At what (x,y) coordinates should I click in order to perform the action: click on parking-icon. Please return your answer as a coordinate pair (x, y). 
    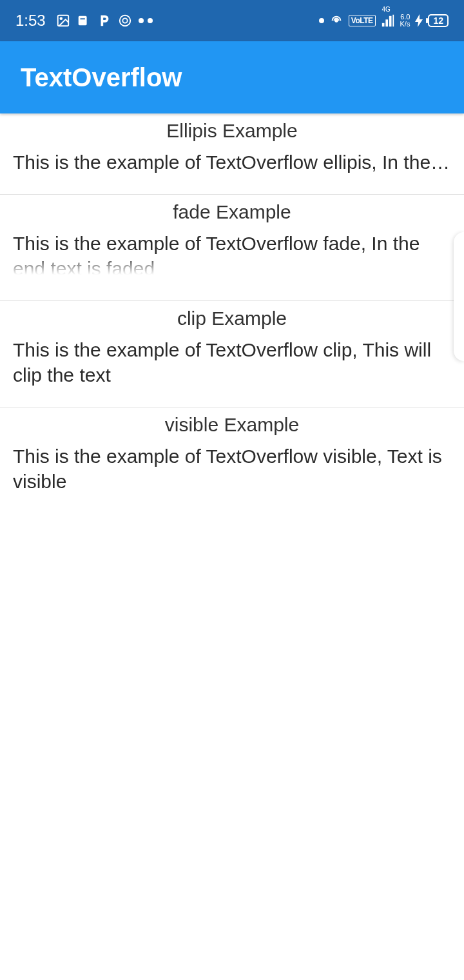
    Looking at the image, I should click on (104, 21).